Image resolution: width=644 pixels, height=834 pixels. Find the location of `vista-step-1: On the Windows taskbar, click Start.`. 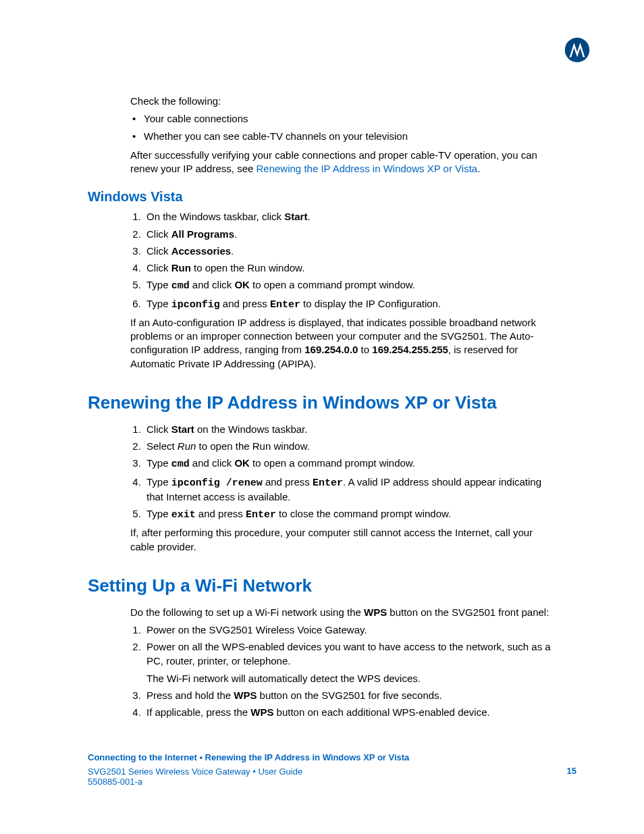

vista-step-1: On the Windows taskbar, click Start. is located at coordinates (350, 217).